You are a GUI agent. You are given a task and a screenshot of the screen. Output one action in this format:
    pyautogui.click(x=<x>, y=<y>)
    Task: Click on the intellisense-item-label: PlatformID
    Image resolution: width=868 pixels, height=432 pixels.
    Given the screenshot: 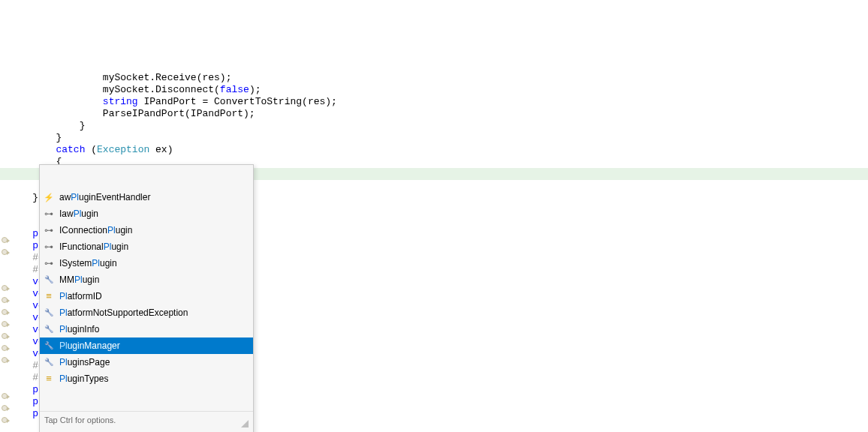 What is the action you would take?
    pyautogui.click(x=81, y=296)
    